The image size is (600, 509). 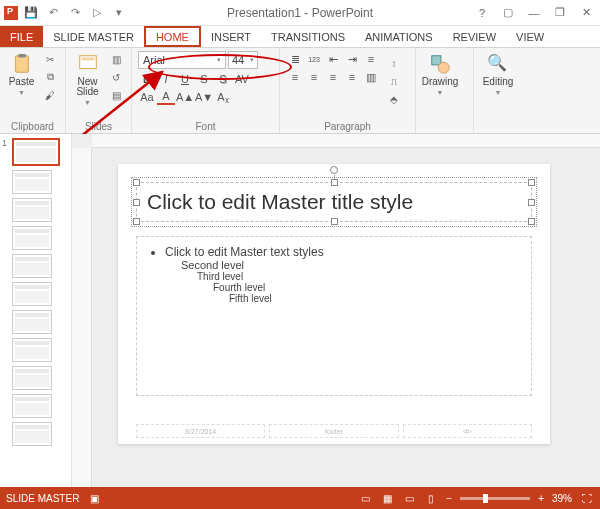 I want to click on tab-file: FILE, so click(x=22, y=36).